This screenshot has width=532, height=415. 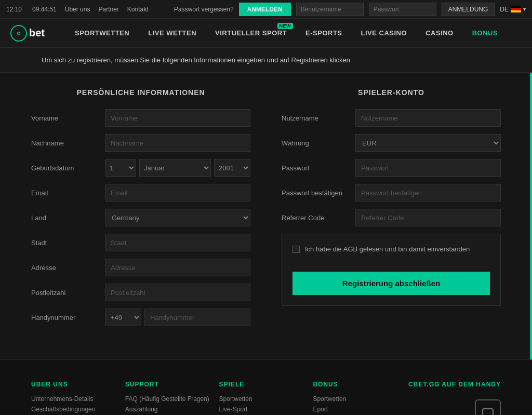 I want to click on forgot-password-link: Passwort vergessen?, so click(x=204, y=9).